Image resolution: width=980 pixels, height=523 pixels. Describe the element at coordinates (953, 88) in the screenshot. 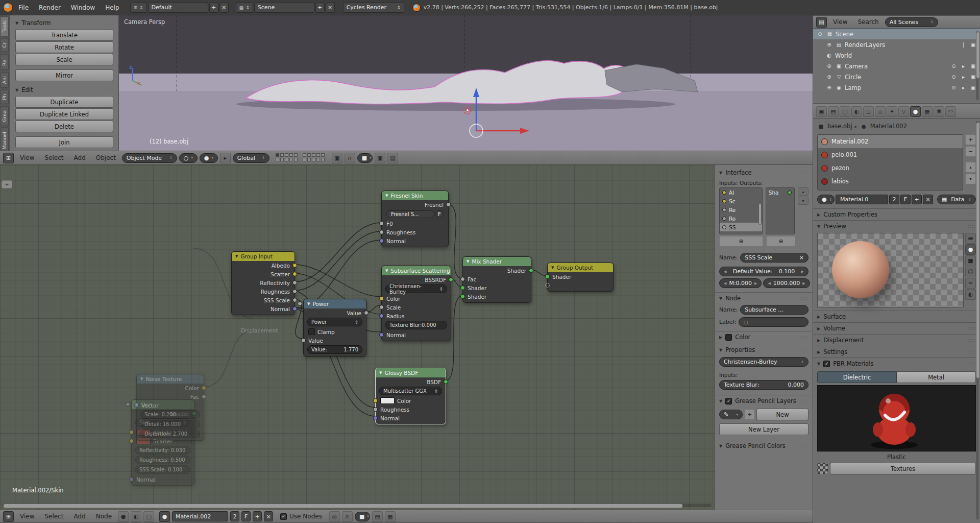

I see `visibility-eye-icon: ⊙` at that location.